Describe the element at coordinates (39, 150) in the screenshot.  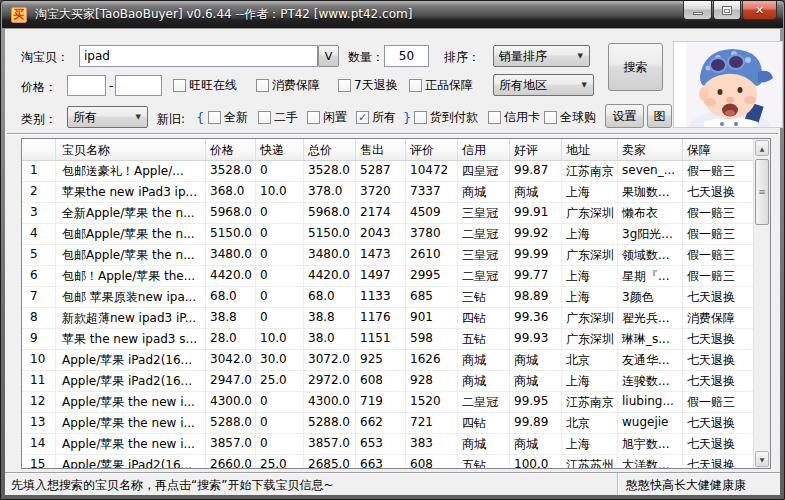
I see `header-index` at that location.